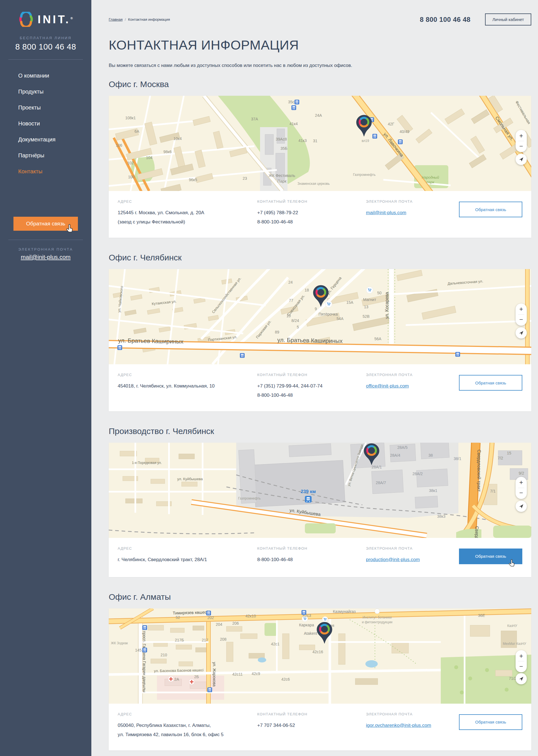  What do you see at coordinates (320, 317) in the screenshot?
I see `map-chelyabinsk-office: ул. Братьев Кашириных ул. Братьев Кашири…` at bounding box center [320, 317].